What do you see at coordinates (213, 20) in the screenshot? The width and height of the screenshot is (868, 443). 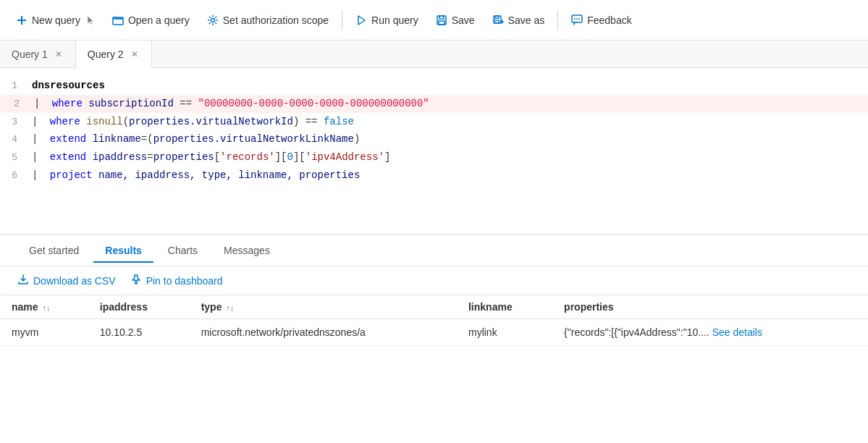 I see `gear-icon` at bounding box center [213, 20].